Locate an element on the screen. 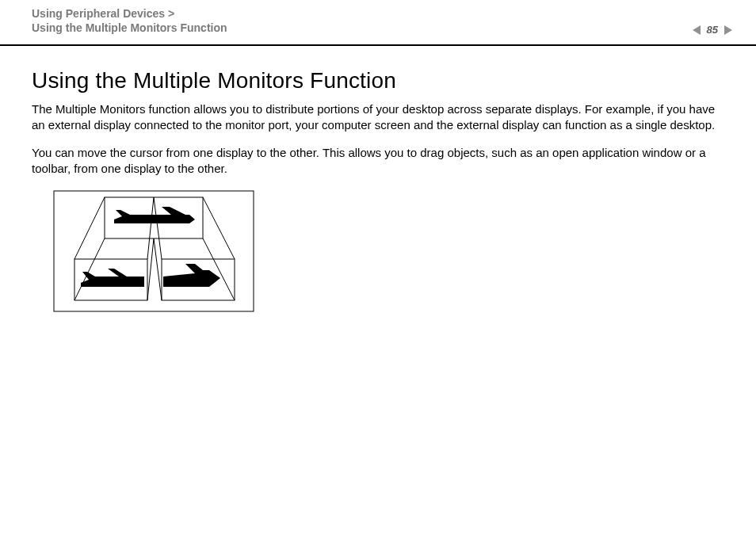  body-paragraph-2: You can move the cursor from one display… is located at coordinates (378, 162).